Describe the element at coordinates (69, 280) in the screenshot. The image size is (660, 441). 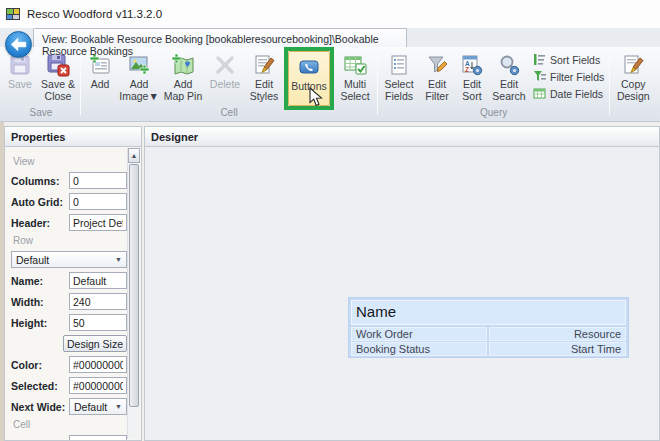
I see `field-row-name: Name:` at that location.